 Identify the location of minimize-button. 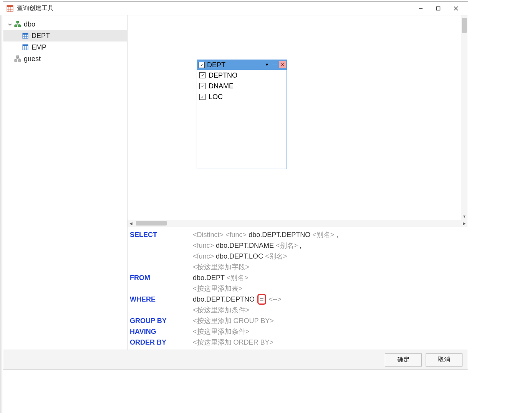
(421, 8).